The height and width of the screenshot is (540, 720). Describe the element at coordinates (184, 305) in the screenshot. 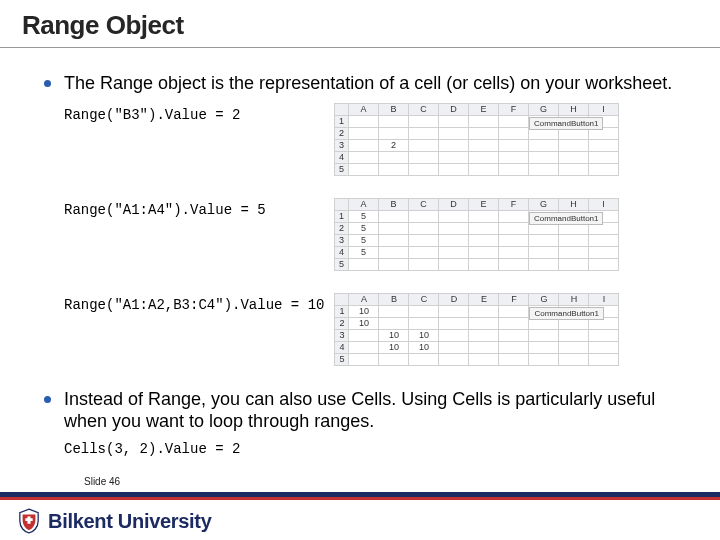

I see `code-3: Range("A1:A2,B3:C4").Value = 10` at that location.